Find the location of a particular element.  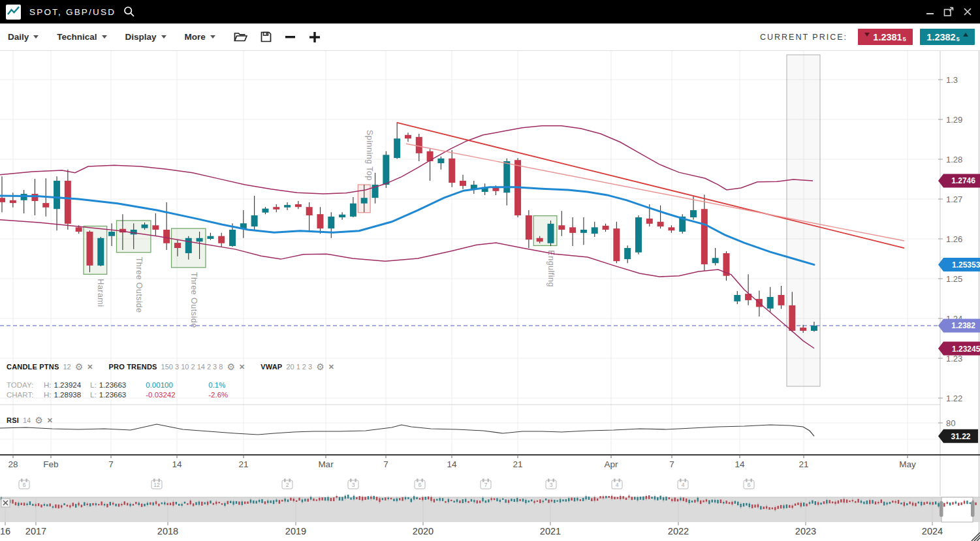

save-icon is located at coordinates (266, 37).